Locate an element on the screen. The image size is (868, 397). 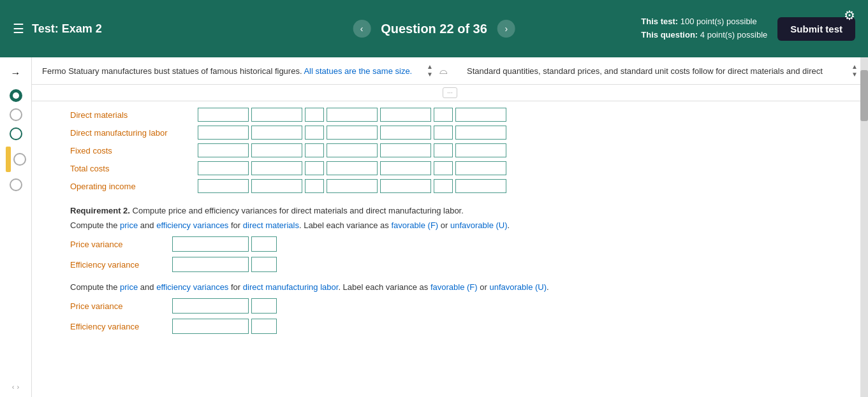
expand-dots-button: ··· is located at coordinates (450, 93).